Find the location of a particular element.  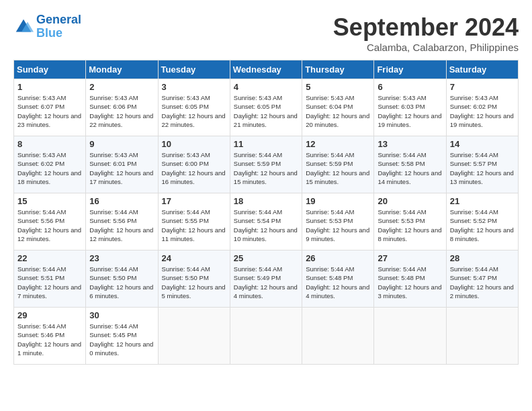

table-row: 7 Sunrise: 5:43 AMSunset: 6:02 PMDayligh… is located at coordinates (482, 107).